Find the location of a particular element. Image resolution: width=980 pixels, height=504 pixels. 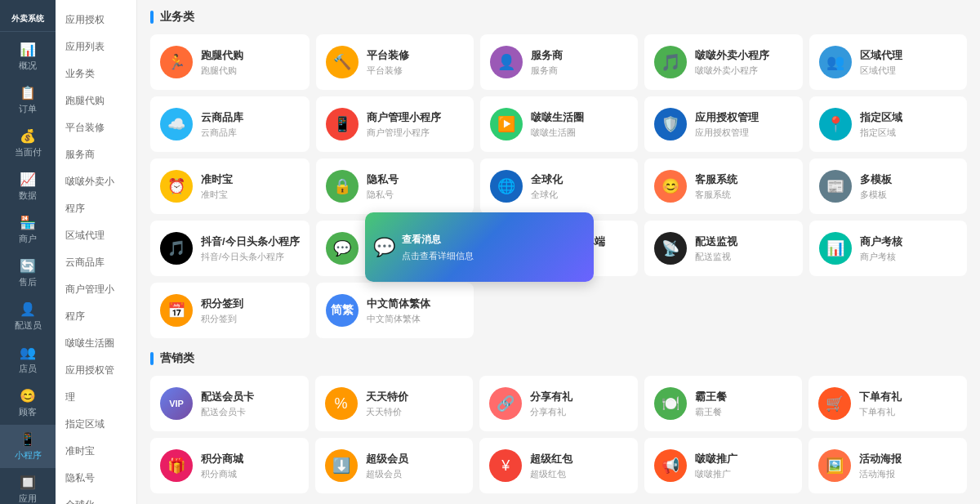

super-member-desc: 超级会员 is located at coordinates (415, 474).